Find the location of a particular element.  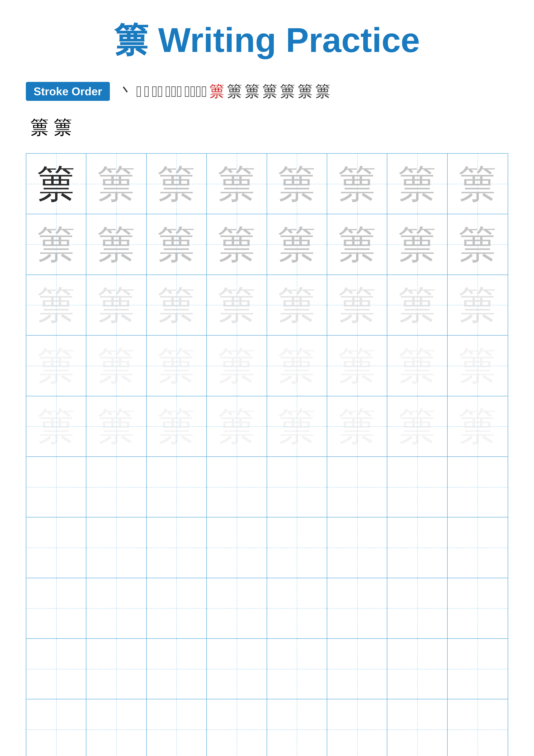

grid-cell-3-7: 篻 is located at coordinates (417, 305).